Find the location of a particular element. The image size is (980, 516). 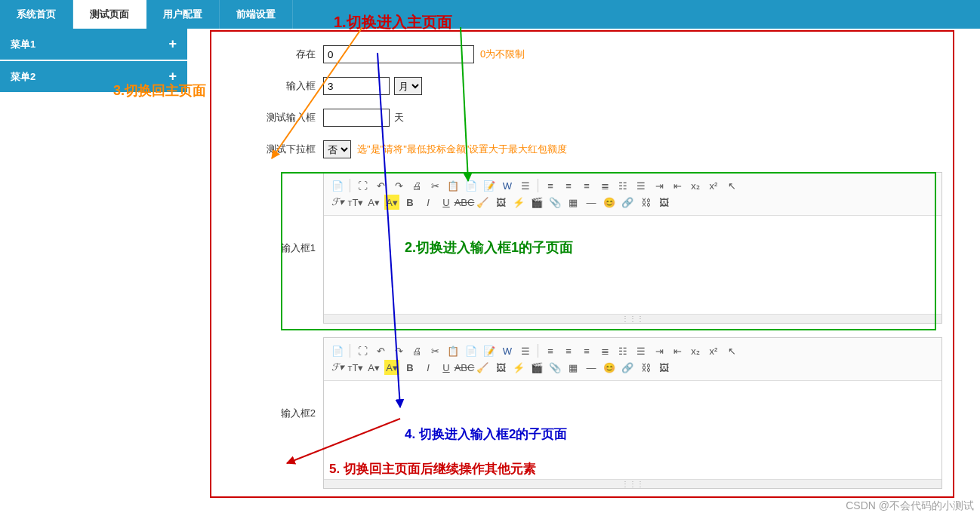

sidebar-item-menu1: 菜单1 + is located at coordinates (94, 44).